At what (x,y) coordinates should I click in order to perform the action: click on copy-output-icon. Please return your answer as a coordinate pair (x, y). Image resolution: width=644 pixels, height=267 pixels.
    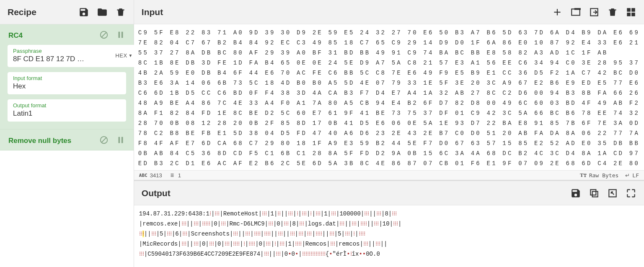
    Looking at the image, I should click on (594, 193).